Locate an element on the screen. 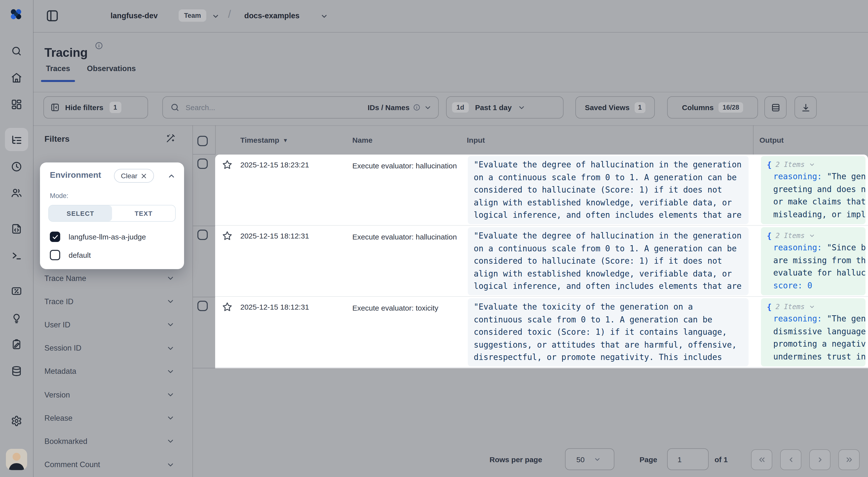  hide-filters-button: Hide filters 1 is located at coordinates (96, 108).